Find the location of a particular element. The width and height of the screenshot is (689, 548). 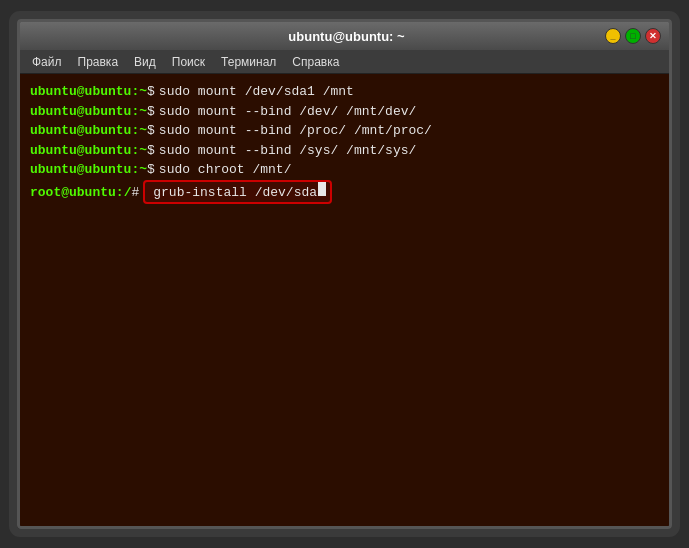

dollar-5: $ is located at coordinates (151, 170).